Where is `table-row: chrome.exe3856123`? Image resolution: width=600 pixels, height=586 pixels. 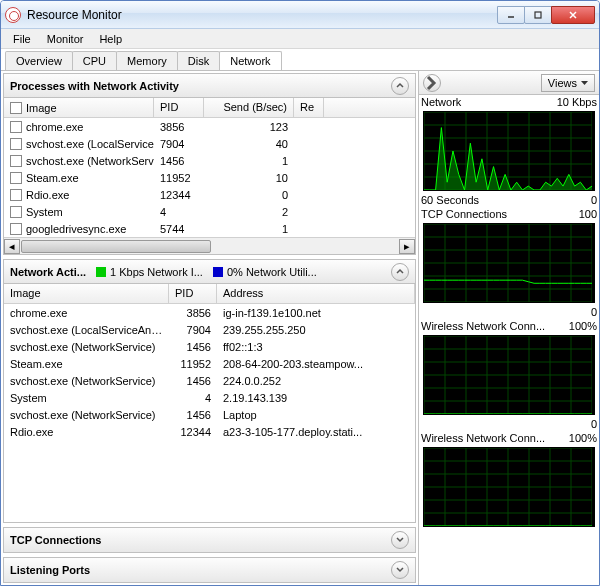 table-row: chrome.exe3856123 is located at coordinates (210, 126).